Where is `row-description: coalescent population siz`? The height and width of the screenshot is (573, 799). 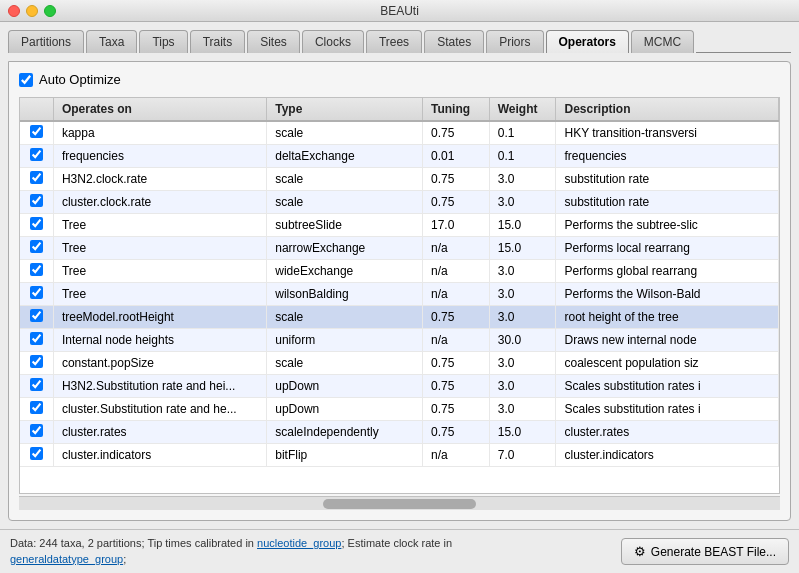
row-description: coalescent population siz is located at coordinates (668, 364).